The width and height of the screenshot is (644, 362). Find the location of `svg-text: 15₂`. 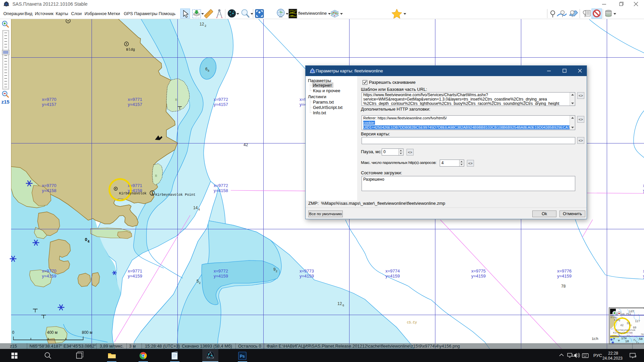

svg-text: 15₂ is located at coordinates (292, 16).